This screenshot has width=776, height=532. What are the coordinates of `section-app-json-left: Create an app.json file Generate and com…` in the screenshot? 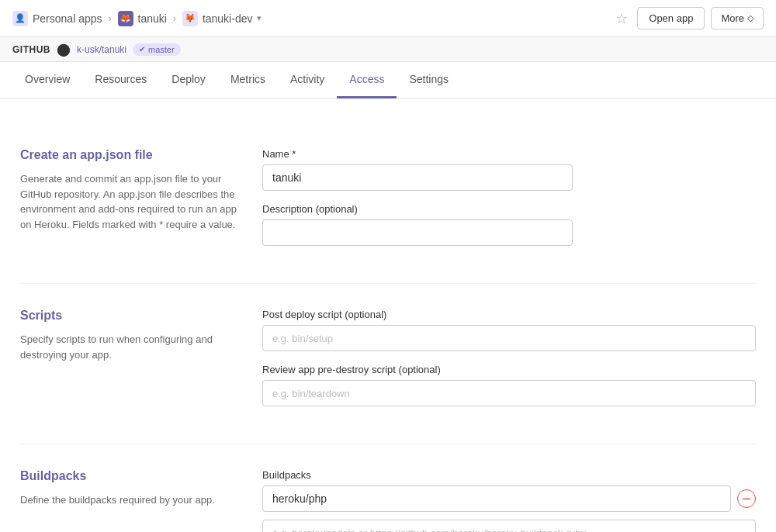 It's located at (129, 203).